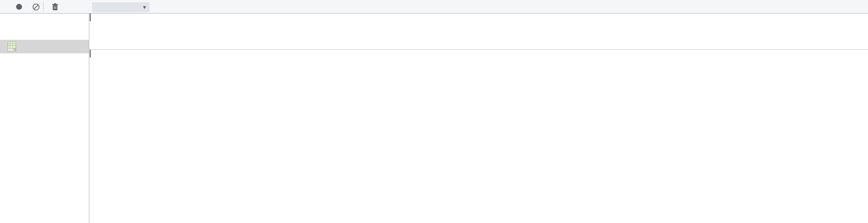 This screenshot has height=223, width=868. Describe the element at coordinates (19, 7) in the screenshot. I see `record-button` at that location.